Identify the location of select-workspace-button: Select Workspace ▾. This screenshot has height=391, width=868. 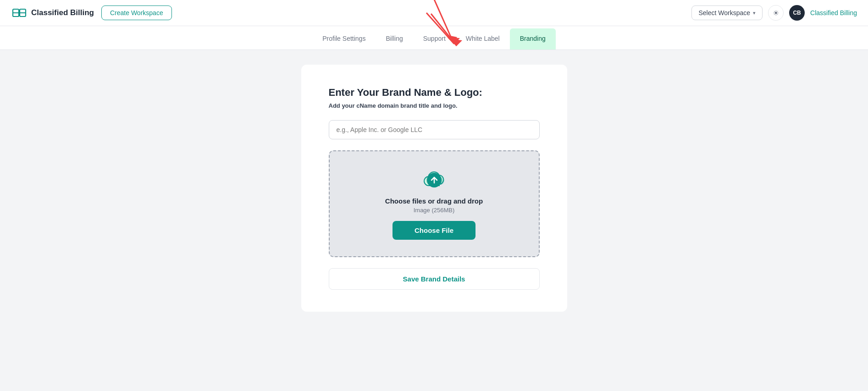
(727, 13).